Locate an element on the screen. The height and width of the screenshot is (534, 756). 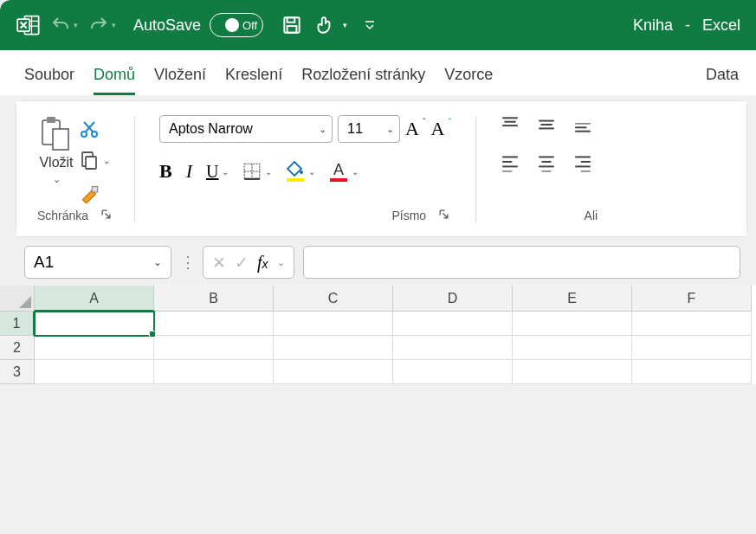
decrease-font-button: Aˇ is located at coordinates (442, 129).